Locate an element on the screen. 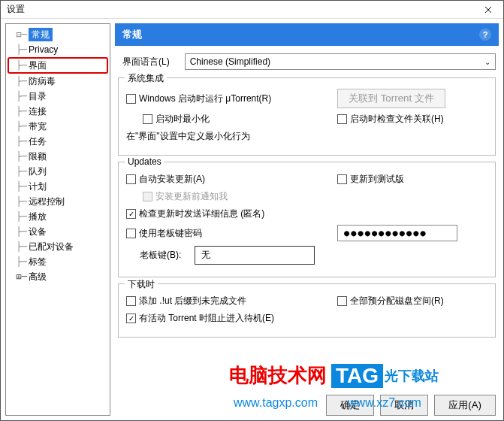 The height and width of the screenshot is (421, 504). panel-header: 常规 ? is located at coordinates (306, 35).